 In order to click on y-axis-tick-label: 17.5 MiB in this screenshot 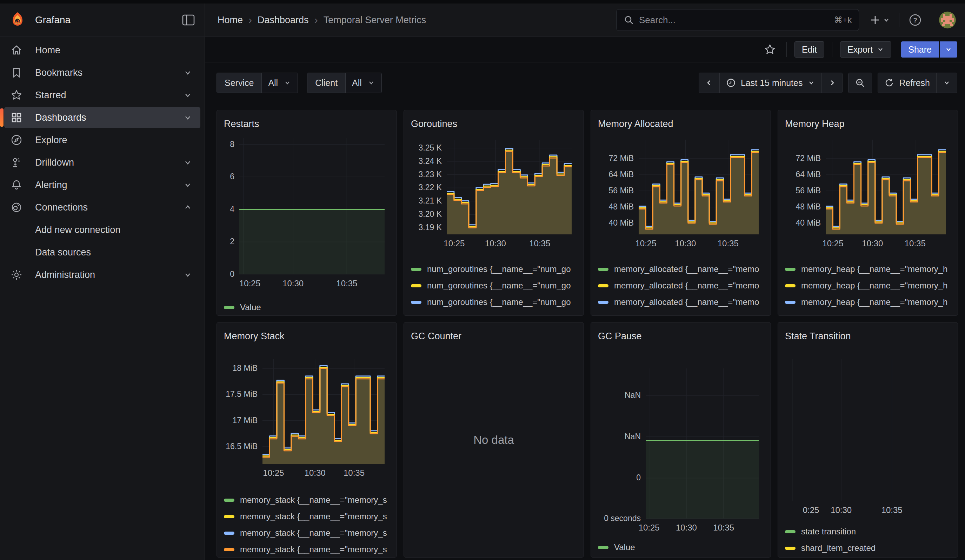, I will do `click(241, 394)`.